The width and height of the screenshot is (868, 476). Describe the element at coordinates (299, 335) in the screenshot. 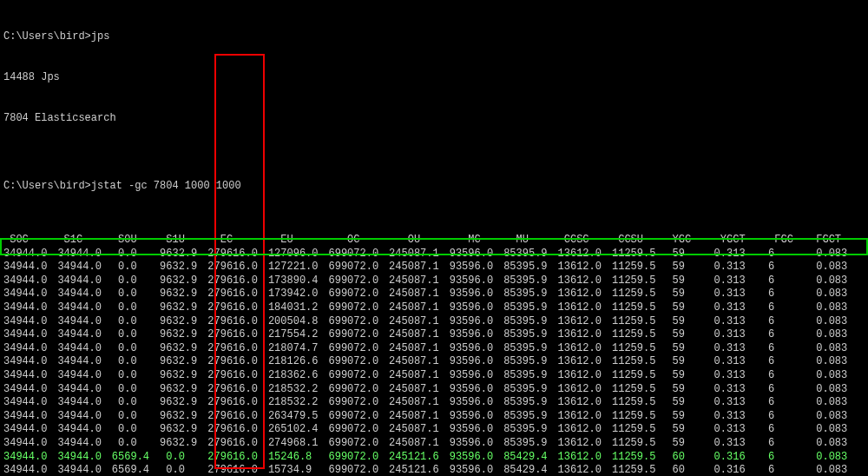

I see `table-cell: 217554.2` at that location.